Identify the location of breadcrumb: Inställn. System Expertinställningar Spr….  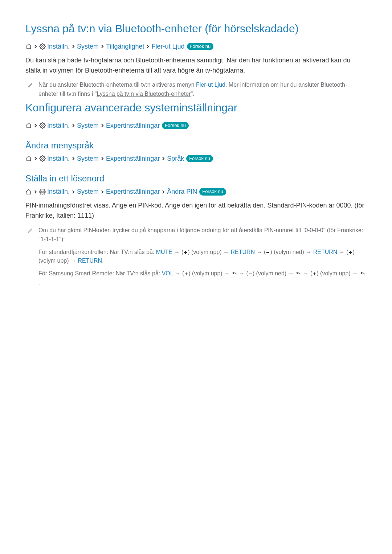
(196, 159).